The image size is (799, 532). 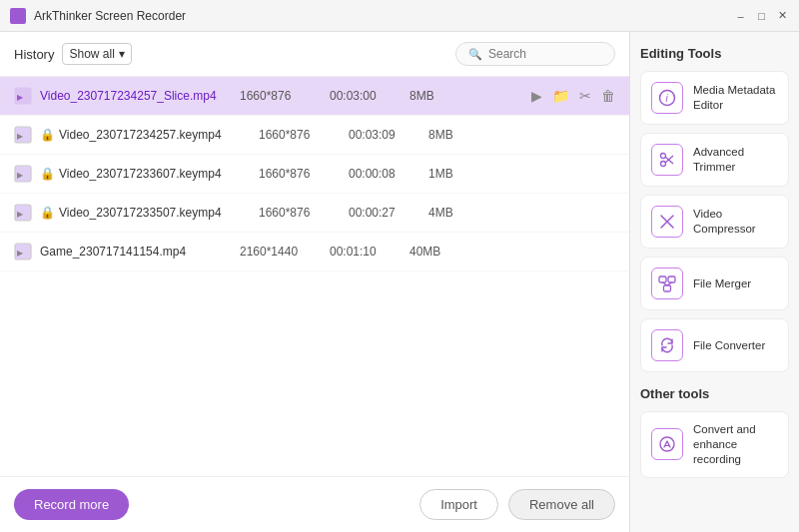 What do you see at coordinates (315, 54) in the screenshot?
I see `toolbar: History Show all ▾ 🔍` at bounding box center [315, 54].